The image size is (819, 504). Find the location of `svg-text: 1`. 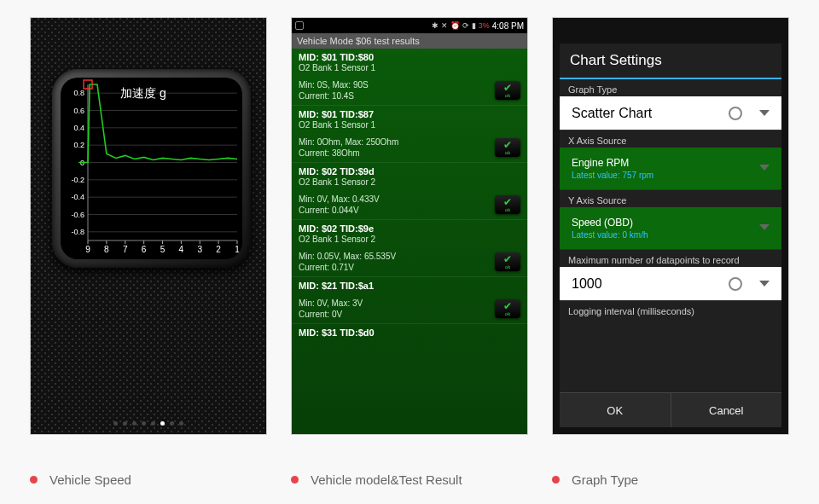

svg-text: 1 is located at coordinates (237, 249).